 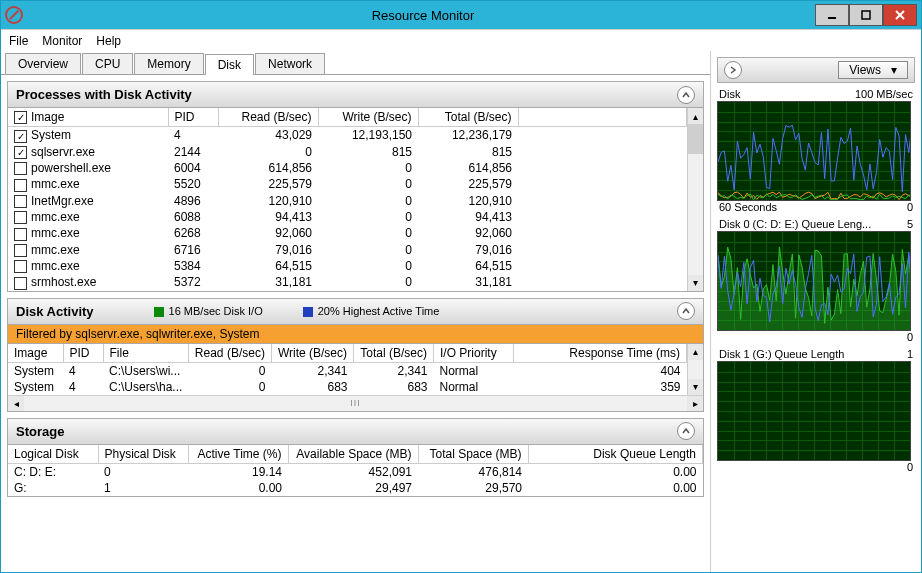 I want to click on table-row: InetMgr.exe 4896120,9100120,910, so click(x=348, y=201).